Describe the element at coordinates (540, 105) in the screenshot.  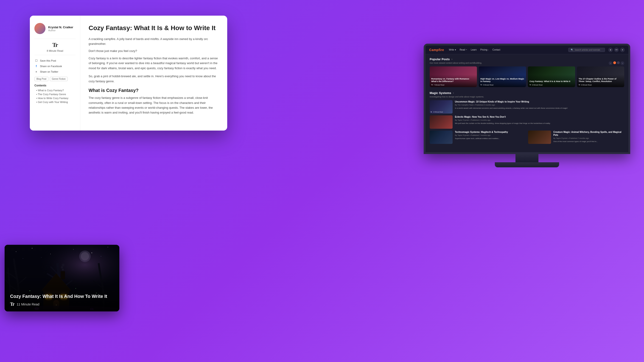
I see `article-byline-1: By The Campfire Team • Published 2 month…` at that location.